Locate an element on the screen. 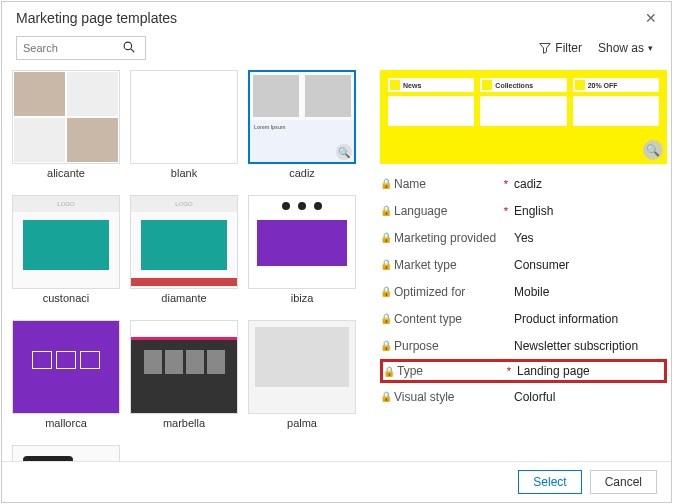  property-value: English is located at coordinates (590, 211).